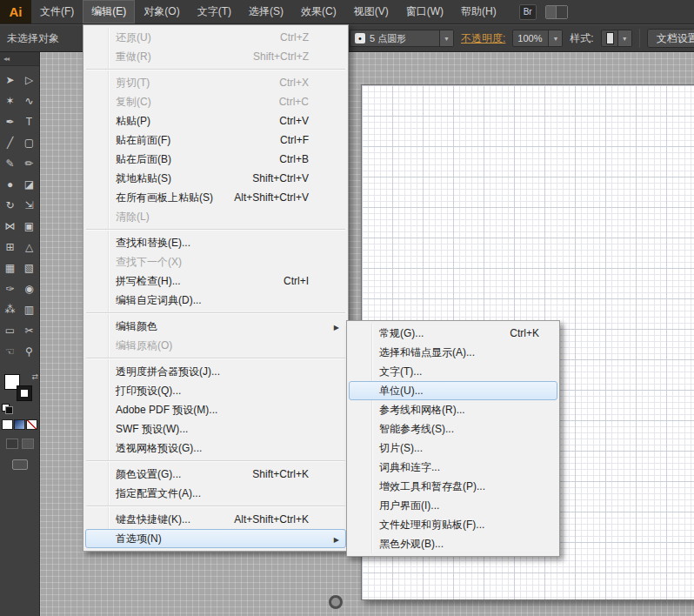 Image resolution: width=694 pixels, height=616 pixels. Describe the element at coordinates (453, 391) in the screenshot. I see `preferences-submenu-item: 单位(U)... ▶` at that location.